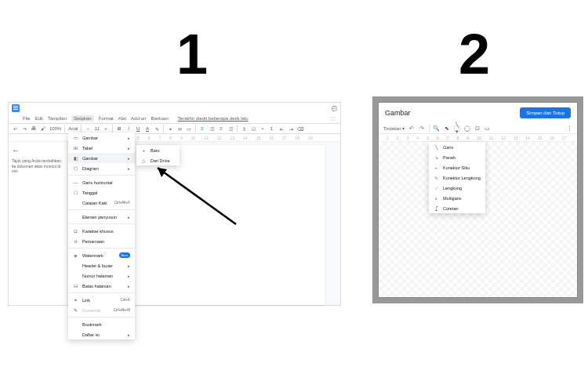 This screenshot has height=392, width=588. Describe the element at coordinates (83, 118) in the screenshot. I see `menu-insert: Sisipkan` at that location.